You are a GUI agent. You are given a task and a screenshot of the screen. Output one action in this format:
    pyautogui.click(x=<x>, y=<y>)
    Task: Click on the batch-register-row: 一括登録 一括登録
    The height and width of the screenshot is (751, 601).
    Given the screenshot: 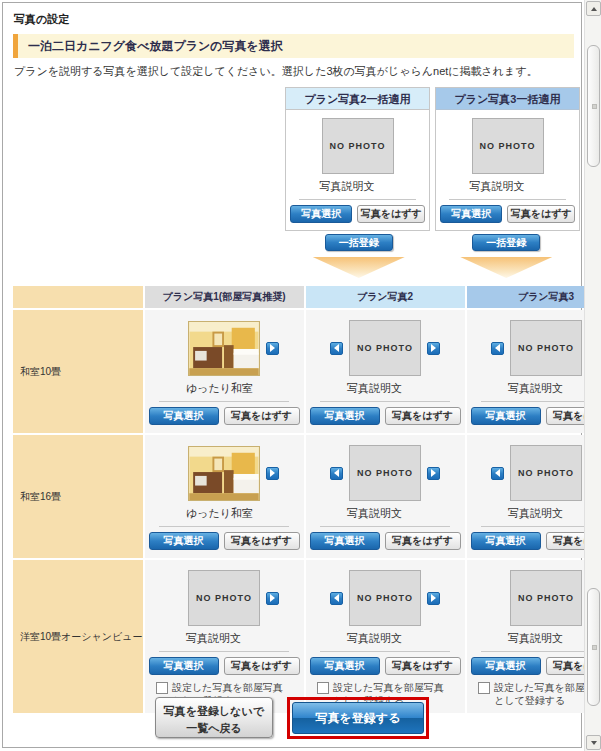 What is the action you would take?
    pyautogui.click(x=432, y=256)
    